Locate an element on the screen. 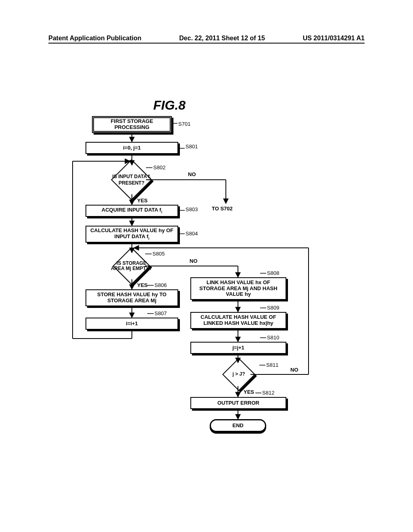 The image size is (413, 532). header-right: US 2011/0314291 A1 is located at coordinates (334, 38).